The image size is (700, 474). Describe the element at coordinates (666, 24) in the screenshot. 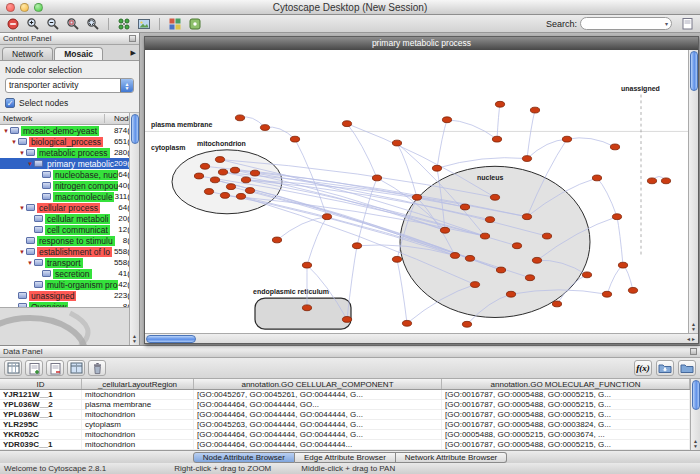

I see `search-dropdown-icon: ▾` at that location.